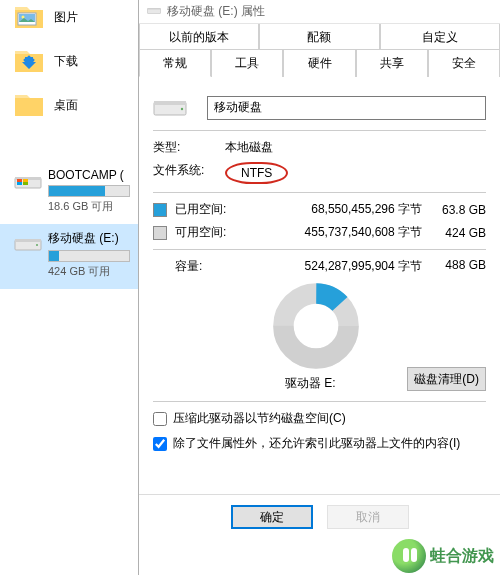 The height and width of the screenshot is (575, 500). What do you see at coordinates (206, 232) in the screenshot?
I see `free-label: 可用空间:` at bounding box center [206, 232].